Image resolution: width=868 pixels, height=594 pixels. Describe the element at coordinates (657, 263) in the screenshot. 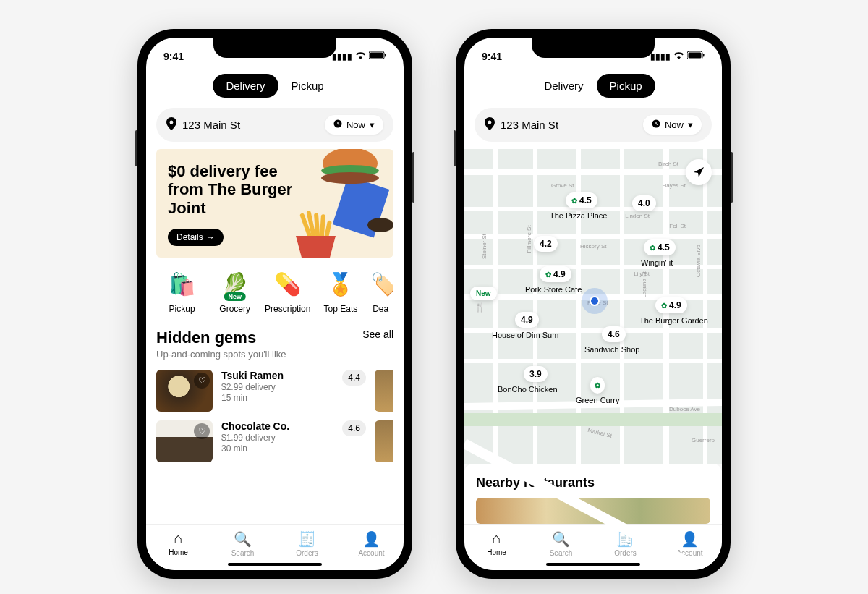

I see `pin-label: Wingin' it` at that location.